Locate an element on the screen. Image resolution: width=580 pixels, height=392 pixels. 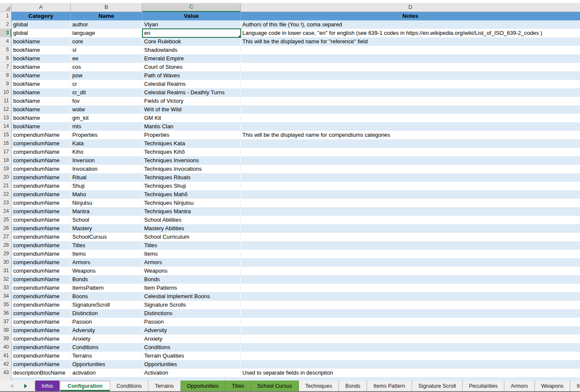
sheet-tab-weapons: Weapons is located at coordinates (553, 386).